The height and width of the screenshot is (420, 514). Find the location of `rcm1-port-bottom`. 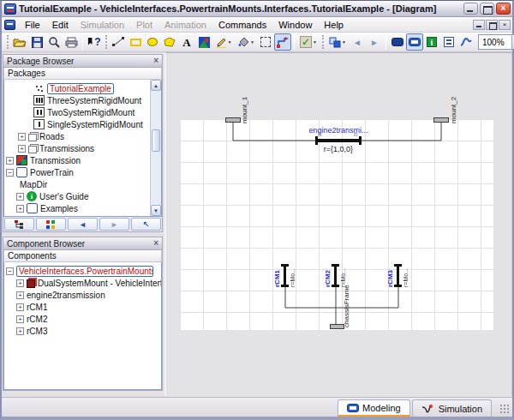

rcm1-port-bottom is located at coordinates (284, 286).